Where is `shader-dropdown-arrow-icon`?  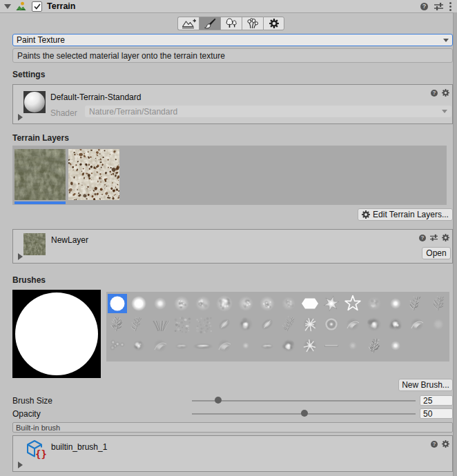
shader-dropdown-arrow-icon is located at coordinates (445, 112).